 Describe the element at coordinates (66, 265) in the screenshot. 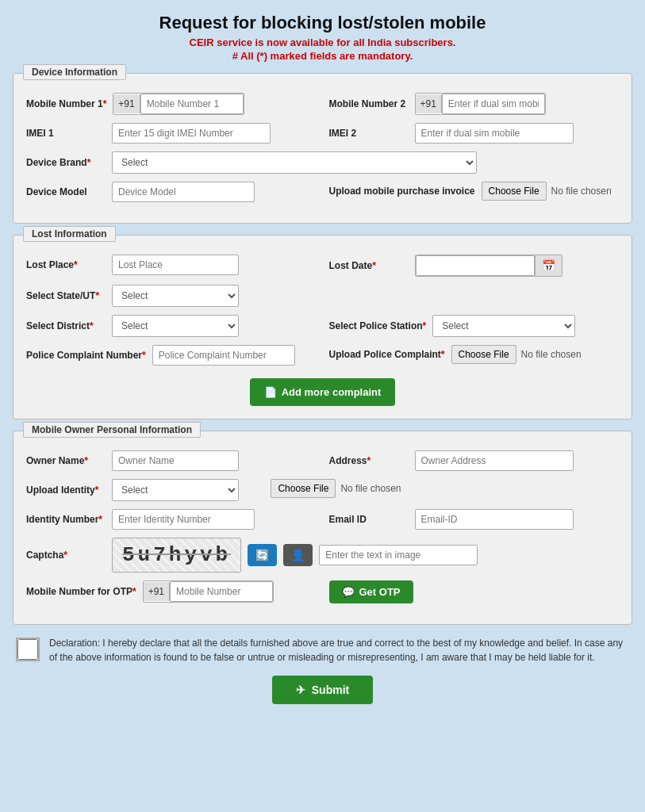

I see `lost-place-label: Lost Place*` at that location.